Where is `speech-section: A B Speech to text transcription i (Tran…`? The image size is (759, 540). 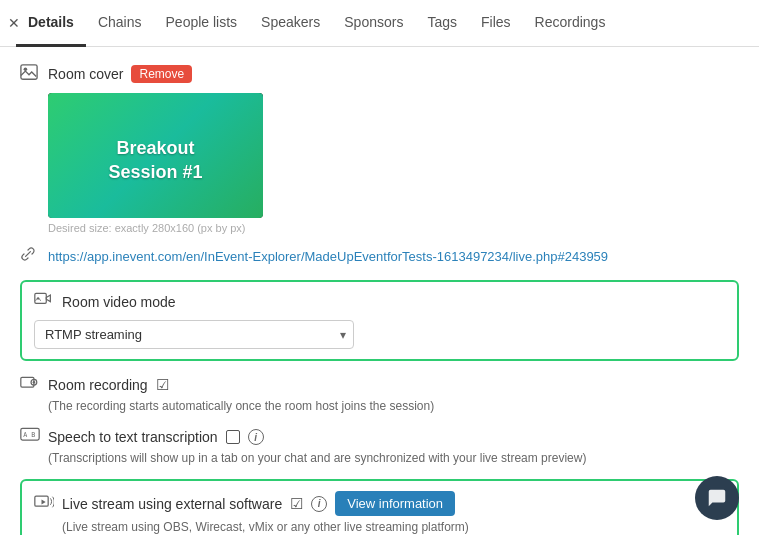
speech-section: A B Speech to text transcription i (Tran… is located at coordinates (380, 446).